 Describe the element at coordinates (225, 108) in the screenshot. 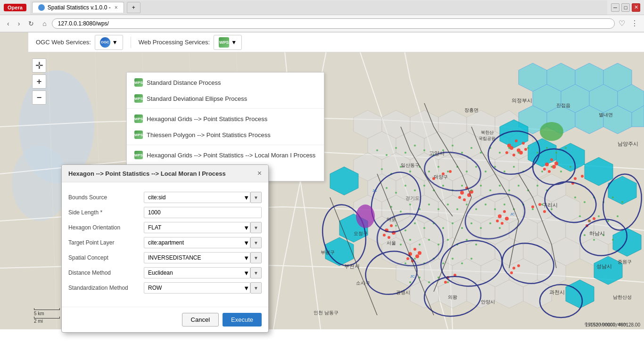

I see `menu-separator` at that location.